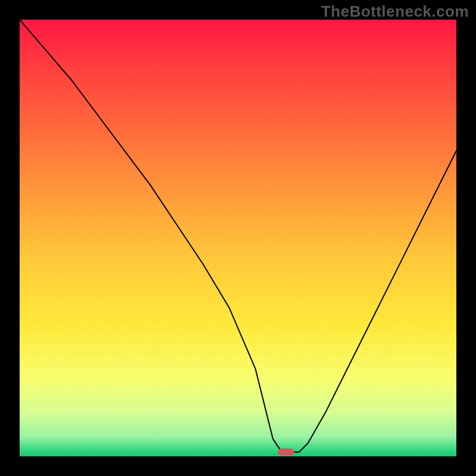 This screenshot has width=476, height=476. What do you see at coordinates (286, 452) in the screenshot?
I see `marker-optimal-point` at bounding box center [286, 452].